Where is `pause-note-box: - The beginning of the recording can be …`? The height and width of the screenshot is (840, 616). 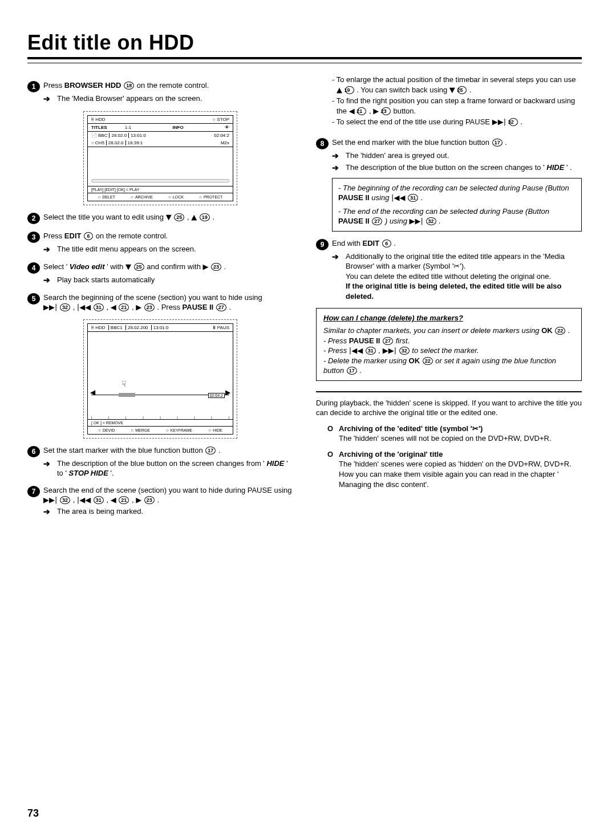
pause-note-box: - The beginning of the recording can be … is located at coordinates (457, 205).